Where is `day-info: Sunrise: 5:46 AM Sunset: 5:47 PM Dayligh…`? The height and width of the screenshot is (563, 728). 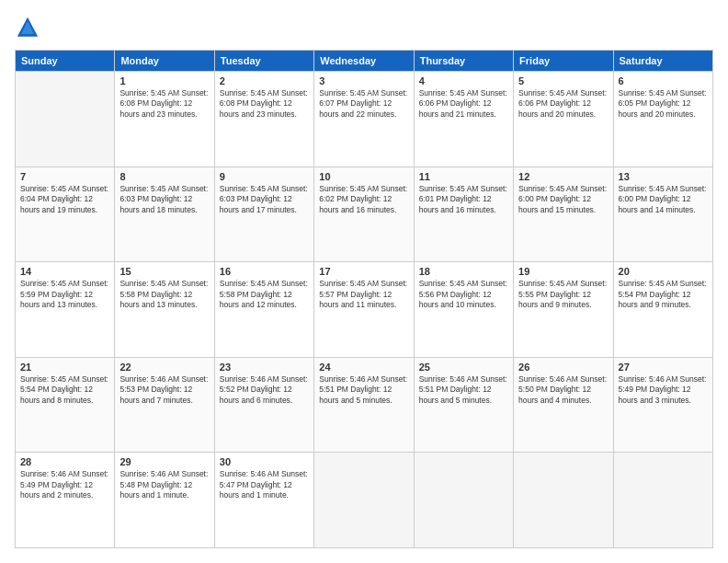 day-info: Sunrise: 5:46 AM Sunset: 5:47 PM Dayligh… is located at coordinates (265, 485).